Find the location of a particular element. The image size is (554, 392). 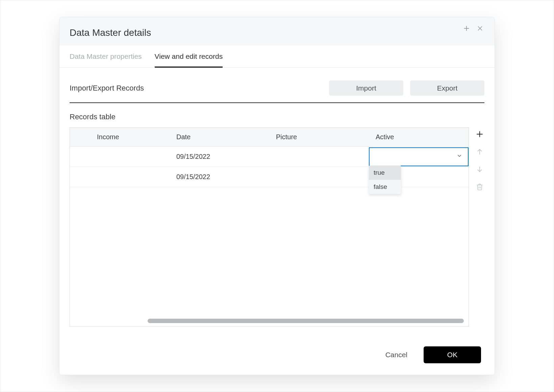

add-row-icon is located at coordinates (480, 134).